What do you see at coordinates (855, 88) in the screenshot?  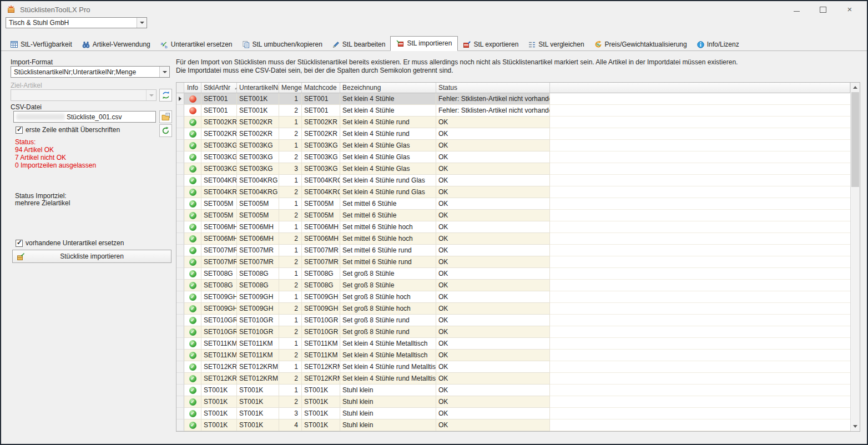 I see `scroll-up-button` at bounding box center [855, 88].